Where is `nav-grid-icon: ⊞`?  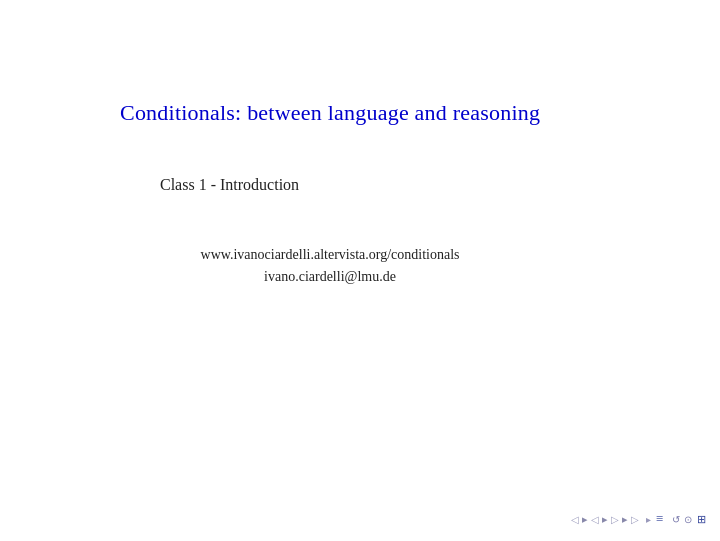 nav-grid-icon: ⊞ is located at coordinates (702, 520).